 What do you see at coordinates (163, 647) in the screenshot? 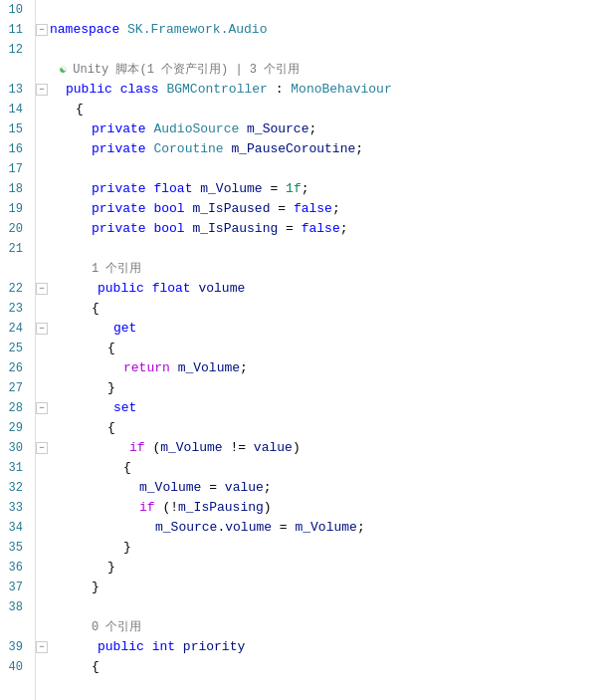
I see `token-kw: int` at bounding box center [163, 647].